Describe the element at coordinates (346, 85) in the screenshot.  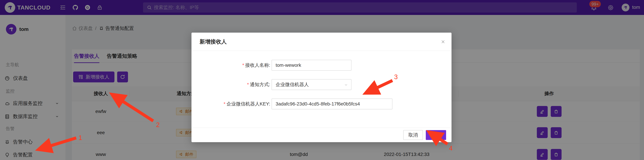
I see `chevron-down-icon` at that location.